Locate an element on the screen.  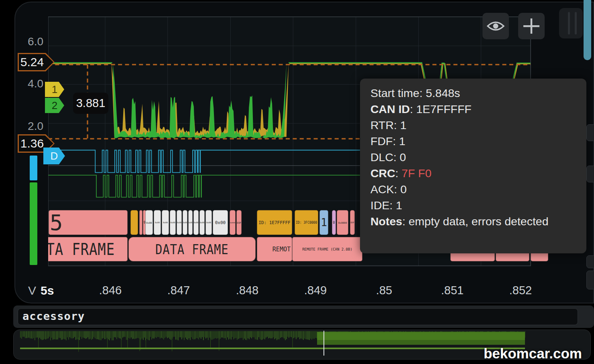
tooltip-line: ACK: 0 is located at coordinates (478, 189).